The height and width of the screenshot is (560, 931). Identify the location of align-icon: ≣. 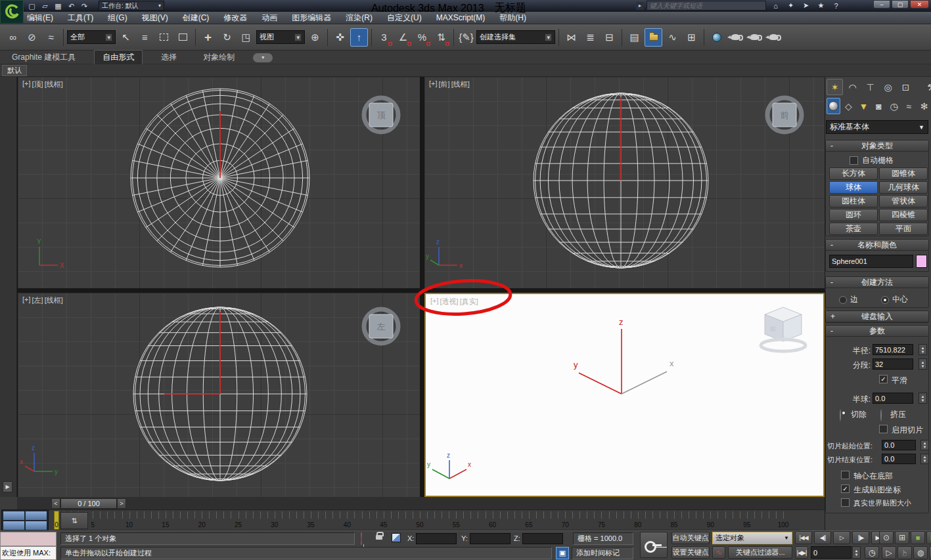
(590, 37).